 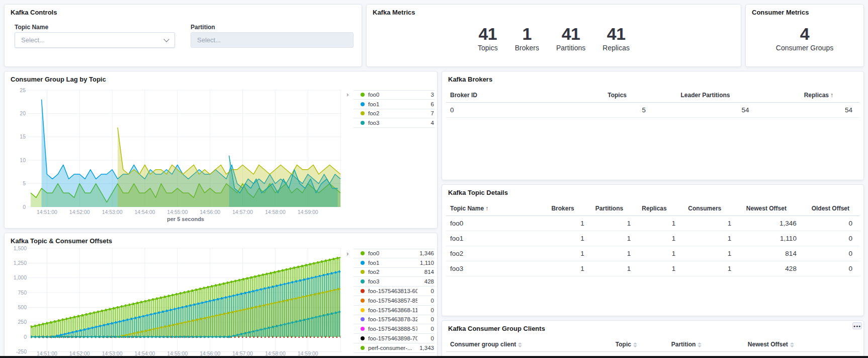 What do you see at coordinates (653, 339) in the screenshot?
I see `kafka-consumer-group-clients-panel: Kafka Consumer Group Clients ●●● Consume…` at bounding box center [653, 339].